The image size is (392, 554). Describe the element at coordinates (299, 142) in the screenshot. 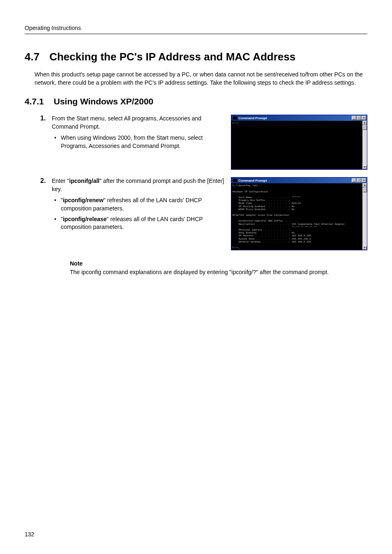

I see `cmd-screenshot-empty: Command Prompt _ □ × C:\>_ ▴ ▾` at that location.